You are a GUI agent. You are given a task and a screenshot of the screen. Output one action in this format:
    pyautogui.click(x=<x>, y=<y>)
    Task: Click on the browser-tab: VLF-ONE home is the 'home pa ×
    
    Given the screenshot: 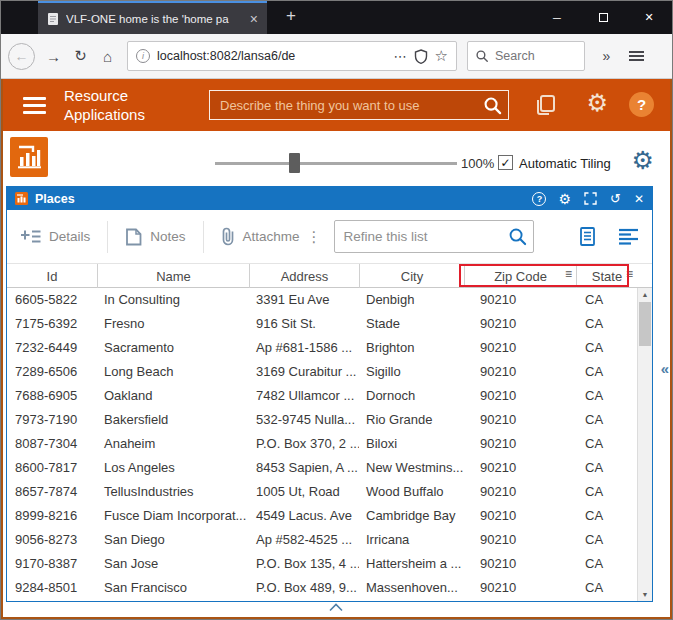 What is the action you would take?
    pyautogui.click(x=152, y=18)
    